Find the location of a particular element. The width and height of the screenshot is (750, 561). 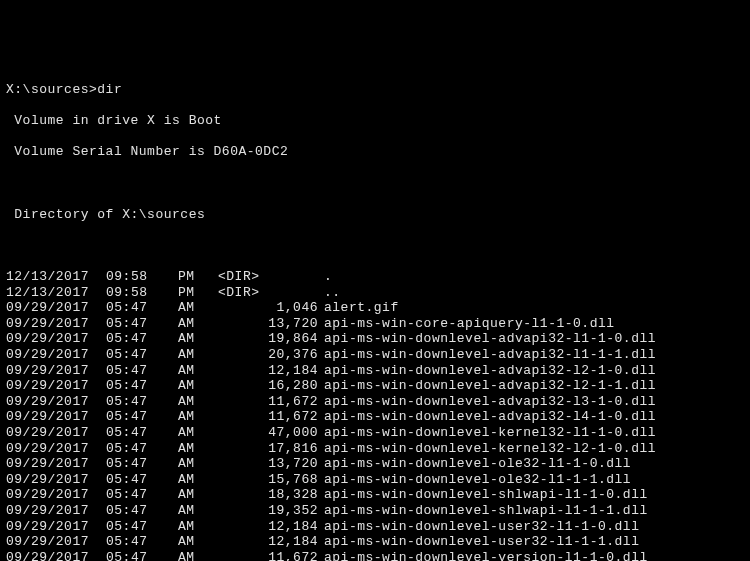

file-time: 09:58 is located at coordinates (142, 293).